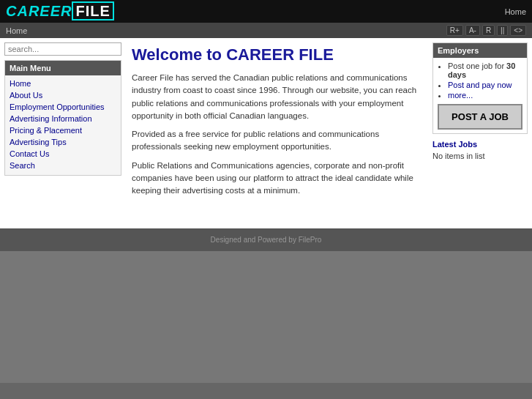 Image resolution: width=532 pixels, height=399 pixels. Describe the element at coordinates (480, 95) in the screenshot. I see `employers-content: Post one job for 30 days Post and pay no…` at that location.